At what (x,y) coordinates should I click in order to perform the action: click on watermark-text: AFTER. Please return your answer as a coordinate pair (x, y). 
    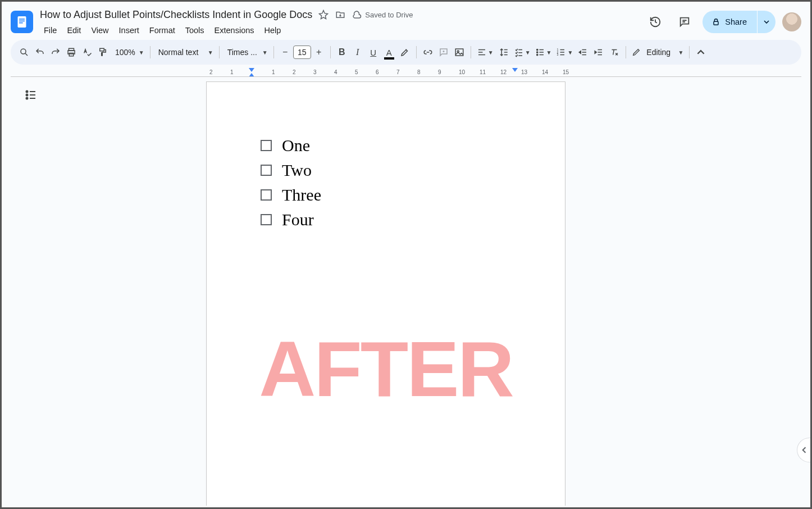
    Looking at the image, I should click on (386, 369).